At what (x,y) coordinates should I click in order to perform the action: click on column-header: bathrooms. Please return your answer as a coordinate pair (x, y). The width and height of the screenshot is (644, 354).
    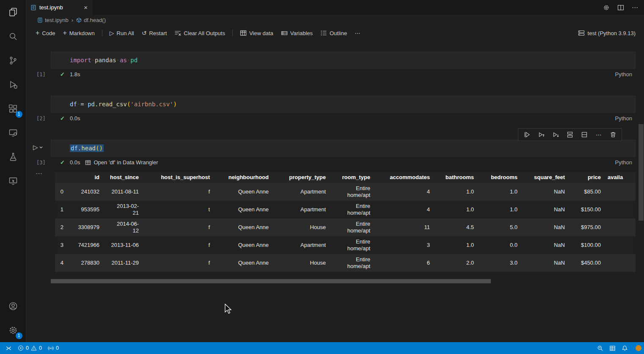
    Looking at the image, I should click on (455, 177).